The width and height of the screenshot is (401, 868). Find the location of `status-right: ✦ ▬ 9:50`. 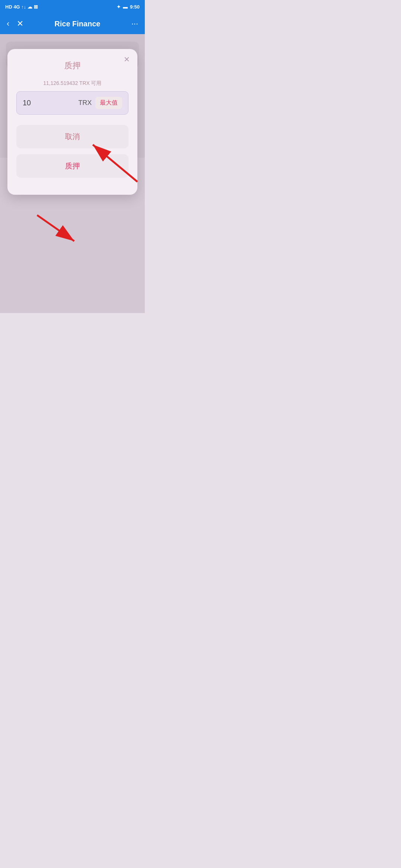

status-right: ✦ ▬ 9:50 is located at coordinates (128, 7).